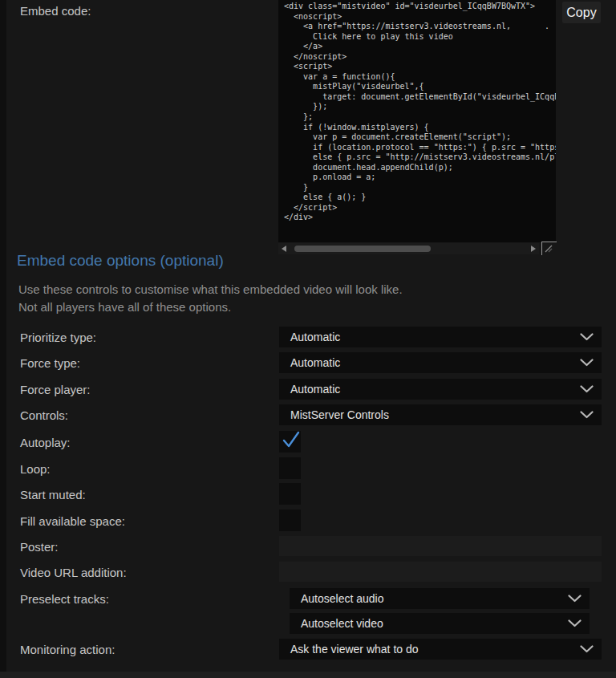 The image size is (616, 678). What do you see at coordinates (440, 337) in the screenshot?
I see `prioritize-type-select: Automatic` at bounding box center [440, 337].